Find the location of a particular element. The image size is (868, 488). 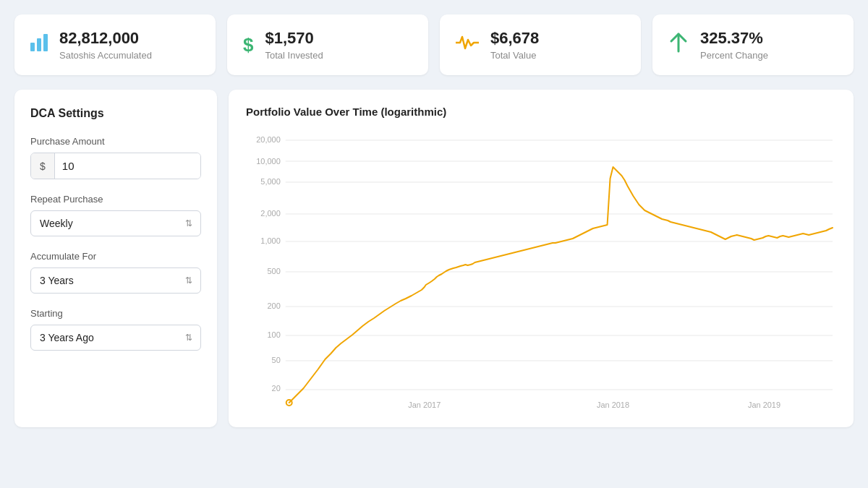

invested-card: $ $1,570 Total Invested is located at coordinates (328, 45).